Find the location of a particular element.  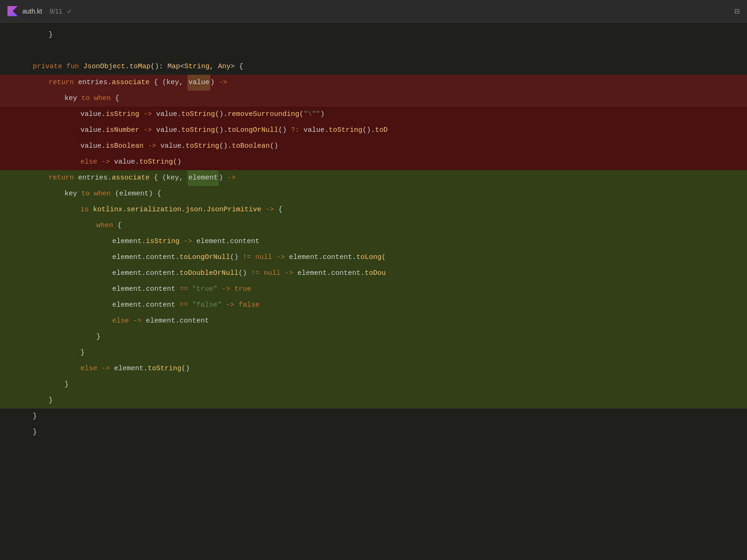

title-bar: auth.kt 9/11 ✓ ⊟ is located at coordinates (374, 11).